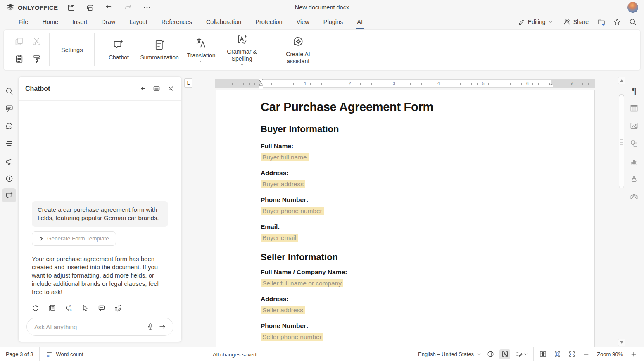 The image size is (644, 361). What do you see at coordinates (490, 354) in the screenshot?
I see `set-language-button` at bounding box center [490, 354].